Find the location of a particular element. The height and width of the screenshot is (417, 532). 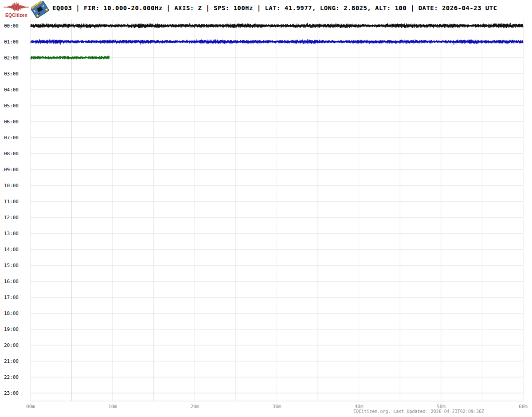

hour-tick-label: 15:00 is located at coordinates (12, 265).